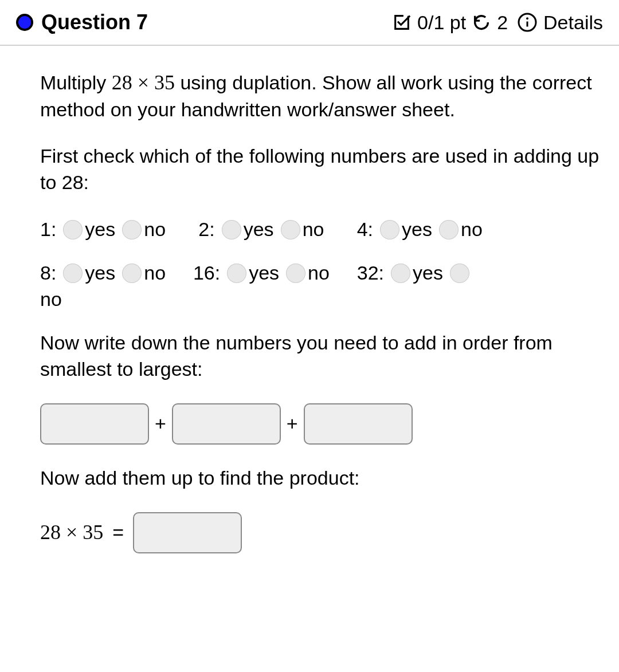 The width and height of the screenshot is (619, 672). Describe the element at coordinates (370, 273) in the screenshot. I see `radio-label-32: 32:` at that location.